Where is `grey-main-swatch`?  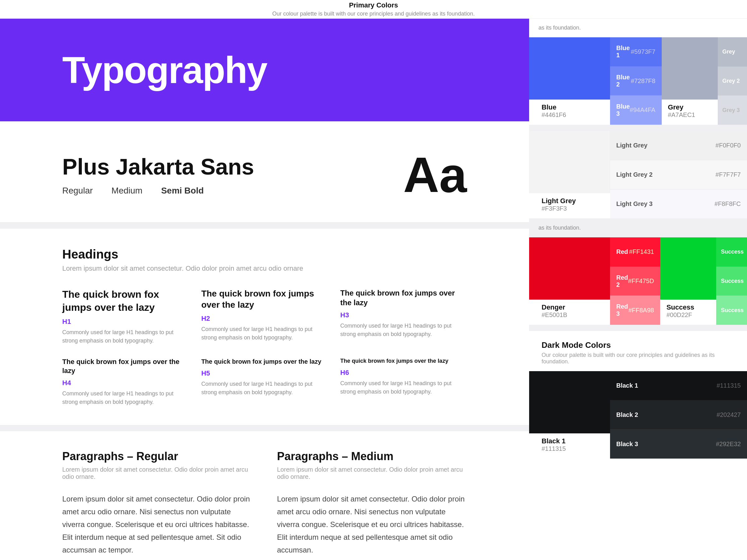 grey-main-swatch is located at coordinates (690, 69).